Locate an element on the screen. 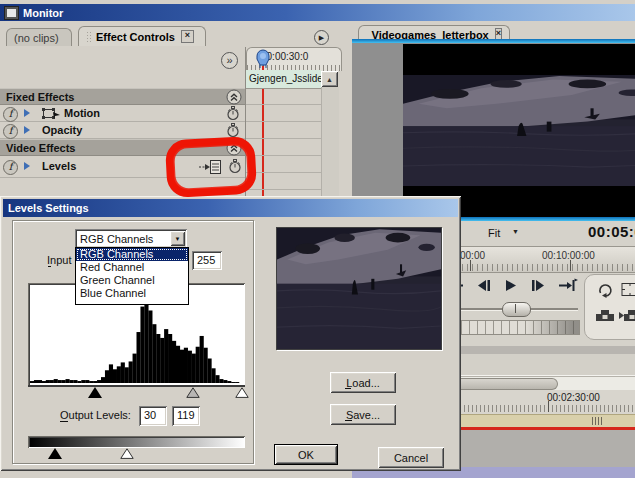 The height and width of the screenshot is (478, 635). output-gradient-bar is located at coordinates (136, 442).